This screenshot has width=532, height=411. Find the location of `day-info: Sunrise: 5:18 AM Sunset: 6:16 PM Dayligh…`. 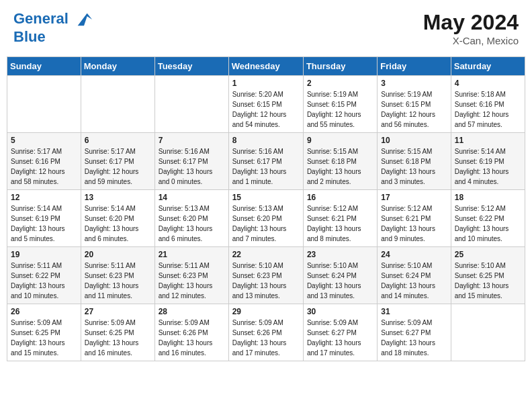

day-info: Sunrise: 5:18 AM Sunset: 6:16 PM Dayligh… is located at coordinates (488, 109).